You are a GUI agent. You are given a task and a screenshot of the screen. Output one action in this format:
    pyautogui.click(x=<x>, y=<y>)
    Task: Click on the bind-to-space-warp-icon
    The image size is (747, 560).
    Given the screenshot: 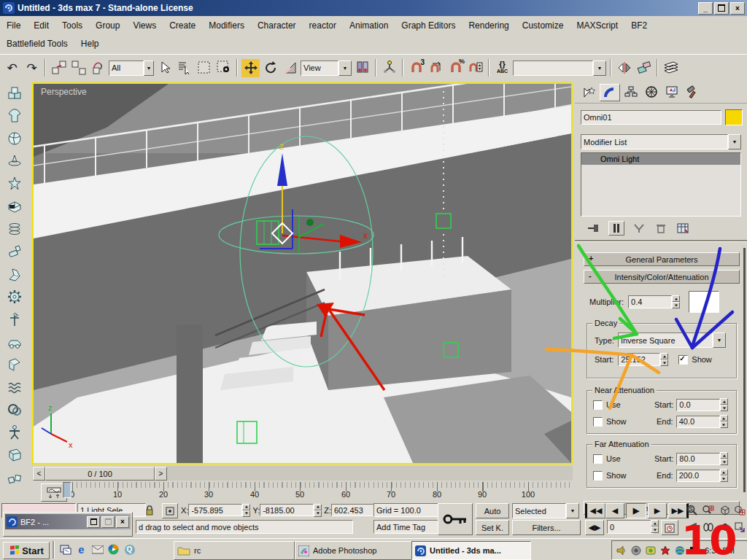 What is the action you would take?
    pyautogui.click(x=98, y=69)
    